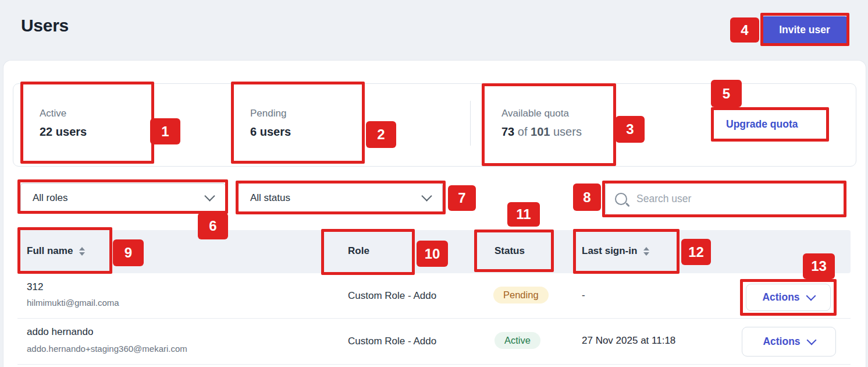 The width and height of the screenshot is (868, 367). Describe the element at coordinates (540, 132) in the screenshot. I see `quota-total: 101` at that location.